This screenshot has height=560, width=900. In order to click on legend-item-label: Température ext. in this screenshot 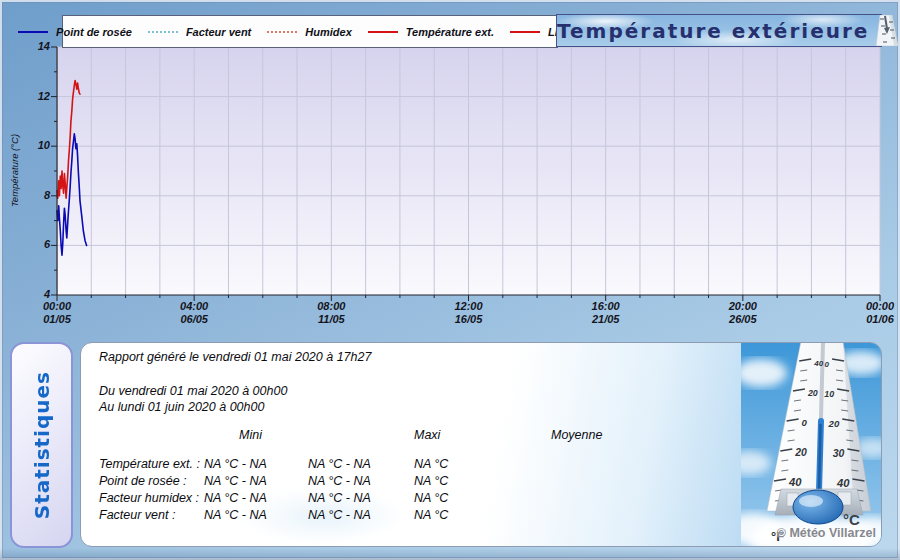, I will do `click(450, 32)`.